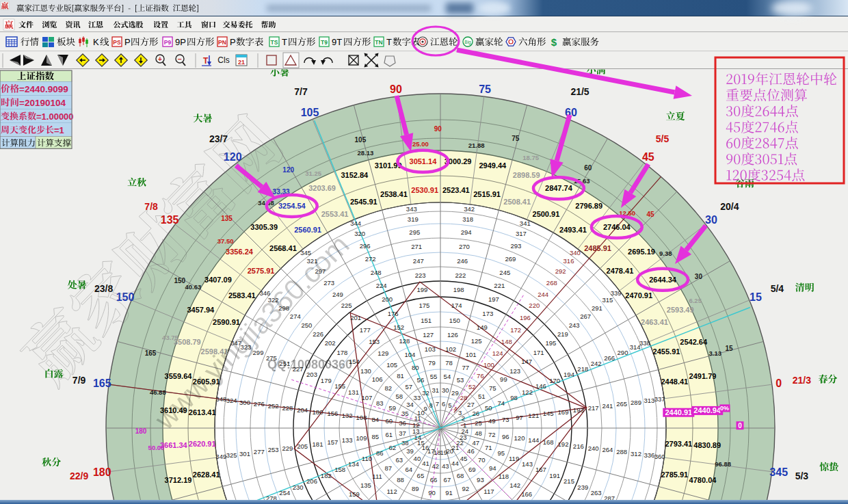 This screenshot has height=504, width=848. Describe the element at coordinates (310, 112) in the screenshot. I see `svg-text: 105` at that location.